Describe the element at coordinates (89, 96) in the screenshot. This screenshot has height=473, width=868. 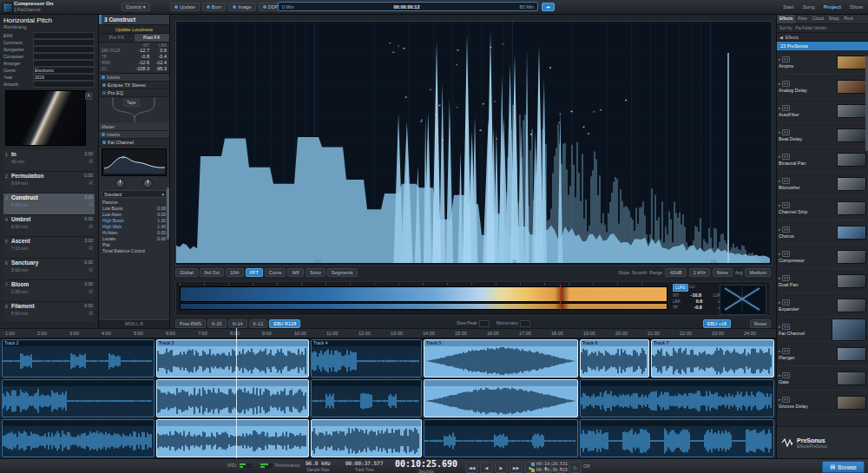
I see `artwork-expand-button: A` at that location.